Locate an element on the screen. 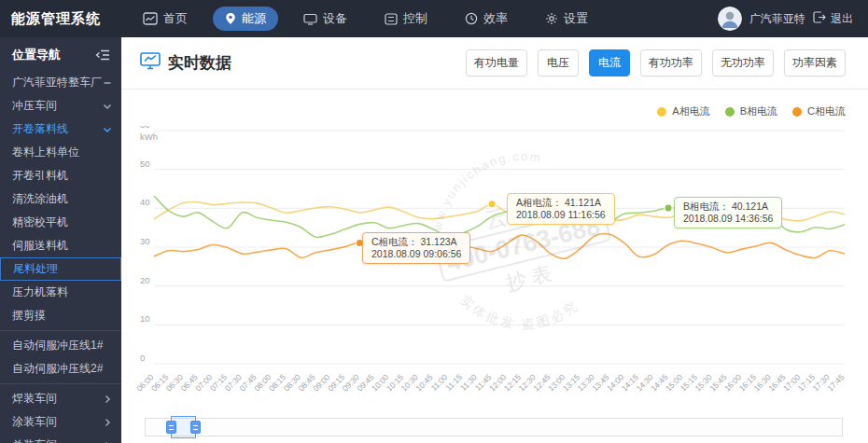 The height and width of the screenshot is (443, 868). navbar-right: 广汽菲亚特 退出 is located at coordinates (793, 19).